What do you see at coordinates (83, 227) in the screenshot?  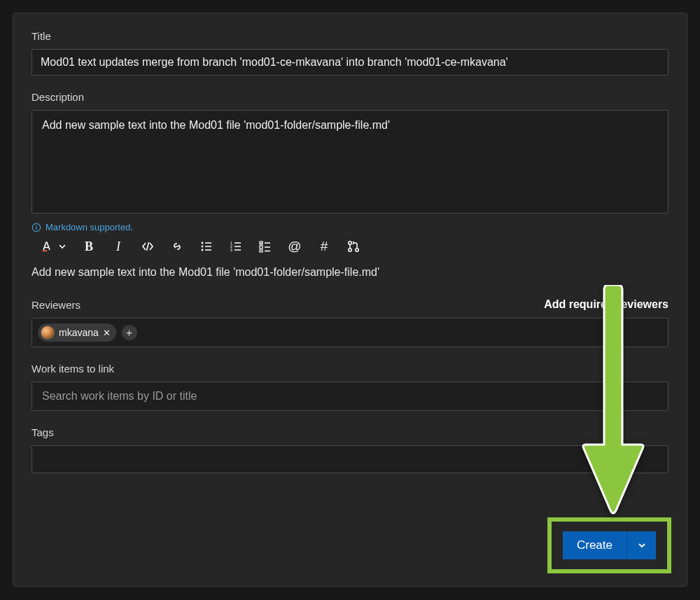 I see `markdown-hint-link: Markdown supported.` at bounding box center [83, 227].